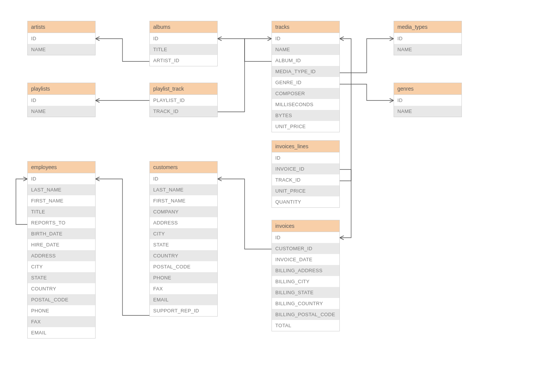 The image size is (543, 392). What do you see at coordinates (428, 27) in the screenshot?
I see `entity-header: media_types` at bounding box center [428, 27].